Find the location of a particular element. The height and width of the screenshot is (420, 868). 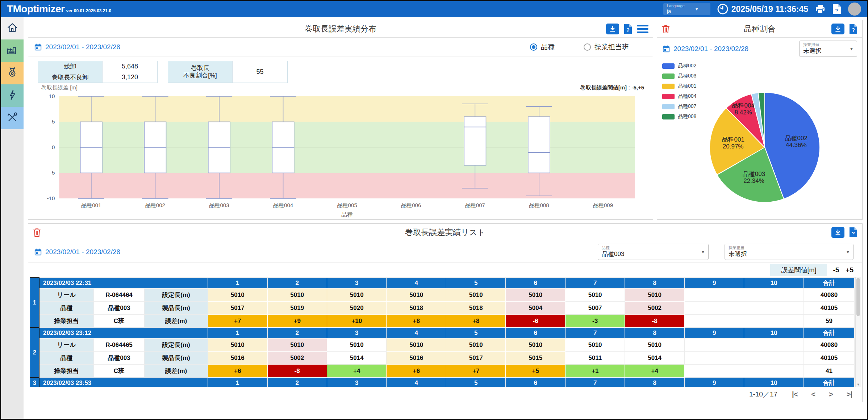

column-header: 10 is located at coordinates (774, 333).